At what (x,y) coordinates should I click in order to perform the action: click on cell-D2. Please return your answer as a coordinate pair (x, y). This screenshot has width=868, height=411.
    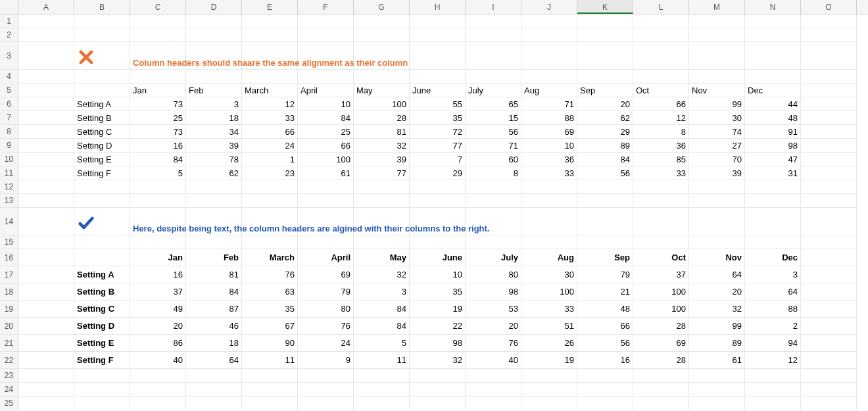
    Looking at the image, I should click on (214, 36).